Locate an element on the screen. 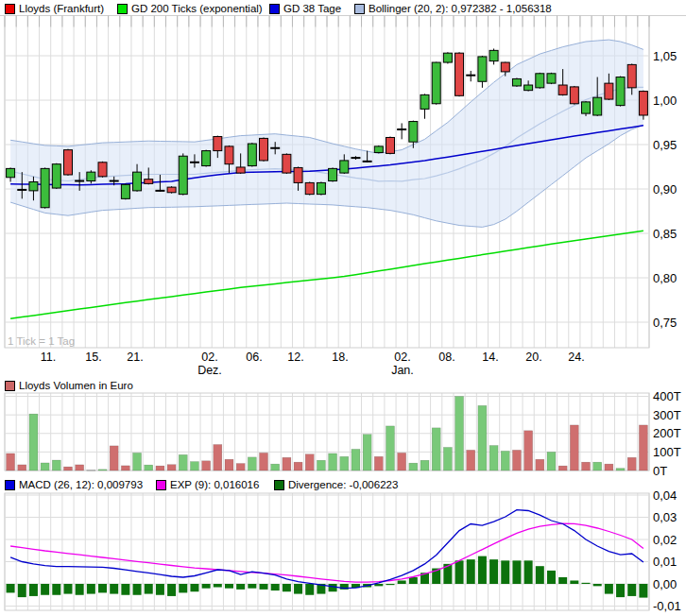 Image resolution: width=686 pixels, height=616 pixels. svg-text: 0,85 is located at coordinates (665, 234).